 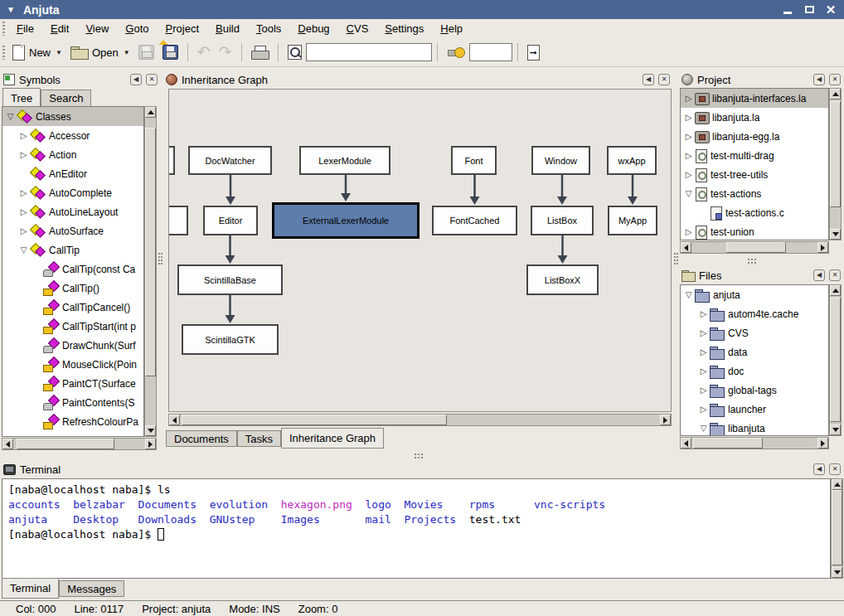 What do you see at coordinates (632, 161) in the screenshot?
I see `graph-node-wxapp: wxApp` at bounding box center [632, 161].